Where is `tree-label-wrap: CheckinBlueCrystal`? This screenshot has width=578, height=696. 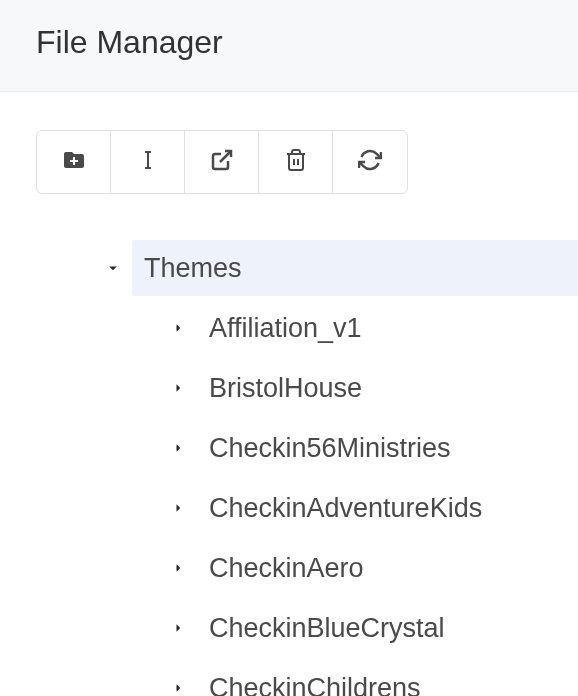 tree-label-wrap: CheckinBlueCrystal is located at coordinates (388, 628).